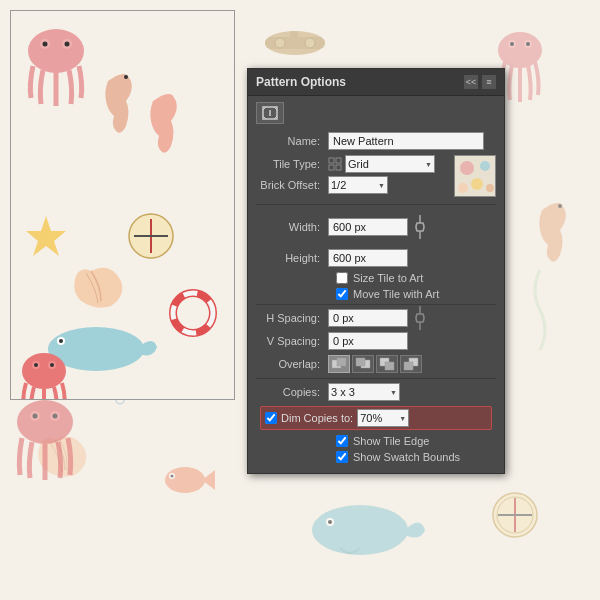 Image resolution: width=600 pixels, height=600 pixels. What do you see at coordinates (270, 113) in the screenshot?
I see `fit-tile-button` at bounding box center [270, 113].